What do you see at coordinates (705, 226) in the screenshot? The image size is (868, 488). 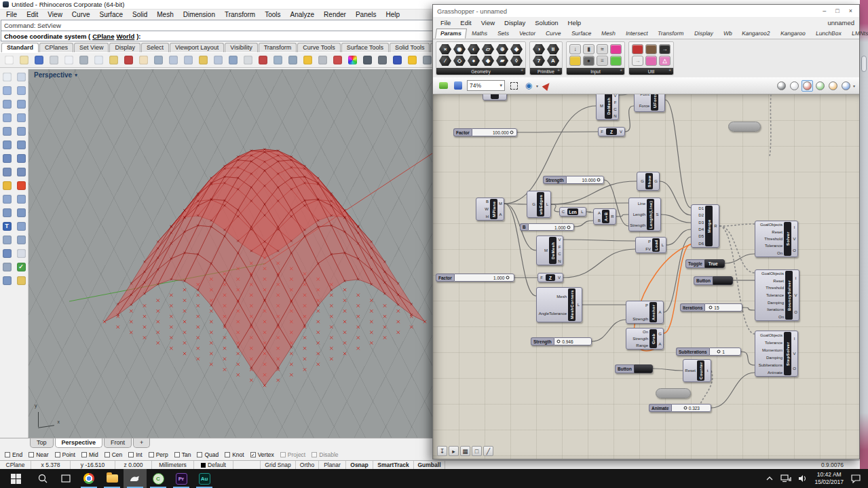 I see `node-merge: D1D2D3D4D5D6MergeR` at bounding box center [705, 226].